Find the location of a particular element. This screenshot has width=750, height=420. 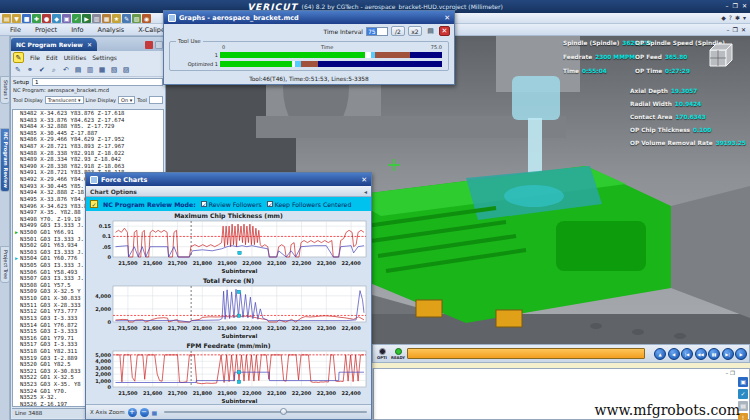

open-icon: ▼ is located at coordinates (16, 18).